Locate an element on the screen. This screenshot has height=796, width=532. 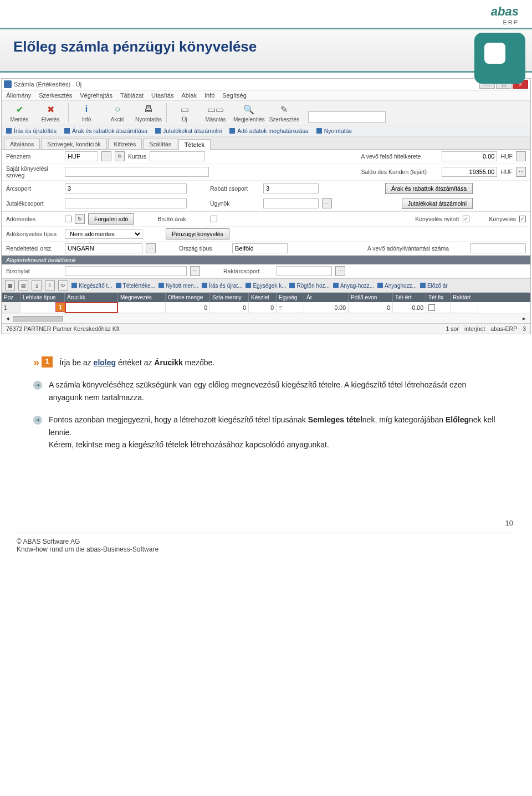
tab-szallitas: Szállítás is located at coordinates (160, 144).